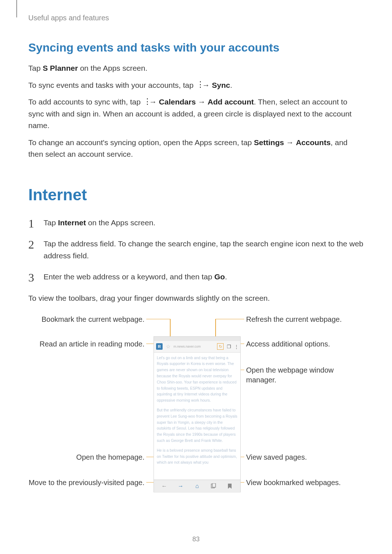 This screenshot has width=392, height=554. What do you see at coordinates (86, 483) in the screenshot?
I see `callout-back: Move to the previously-visited page.` at bounding box center [86, 483].